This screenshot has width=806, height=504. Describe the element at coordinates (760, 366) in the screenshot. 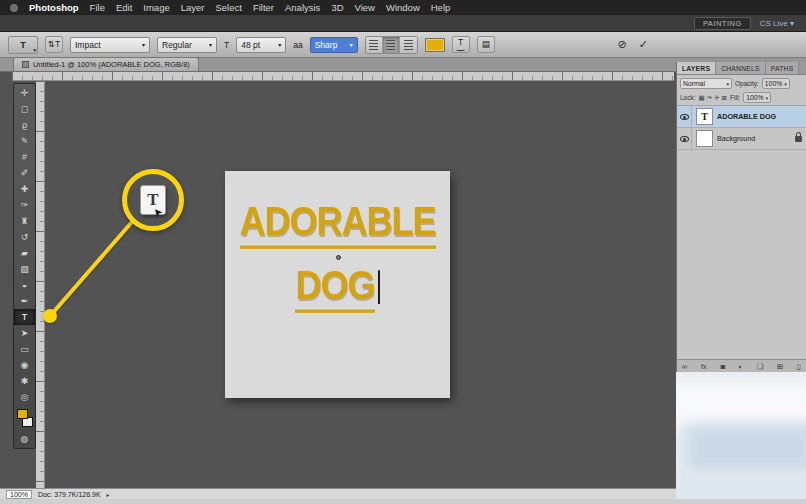

I see `layer-group-icon: ❏` at that location.